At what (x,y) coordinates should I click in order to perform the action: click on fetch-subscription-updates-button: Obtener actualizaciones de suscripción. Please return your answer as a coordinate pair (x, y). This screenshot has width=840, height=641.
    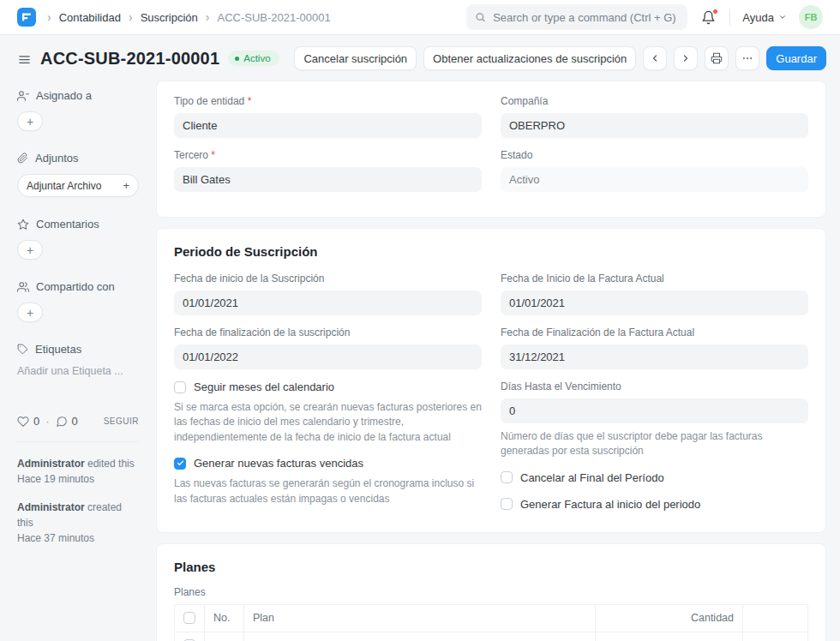
    Looking at the image, I should click on (530, 58).